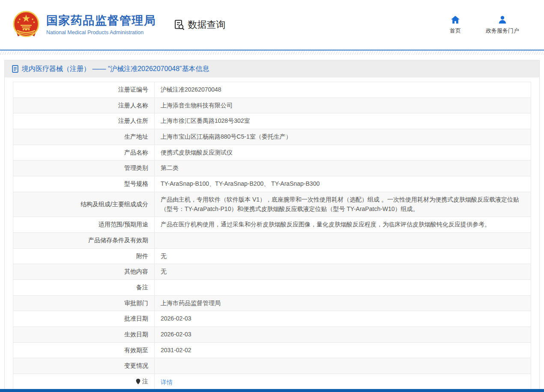  I want to click on pin-icon, so click(138, 382).